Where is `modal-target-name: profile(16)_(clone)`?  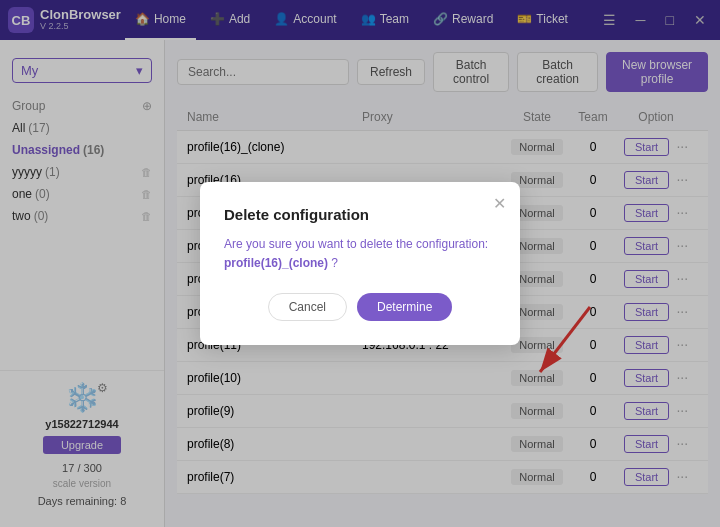 modal-target-name: profile(16)_(clone) is located at coordinates (276, 263).